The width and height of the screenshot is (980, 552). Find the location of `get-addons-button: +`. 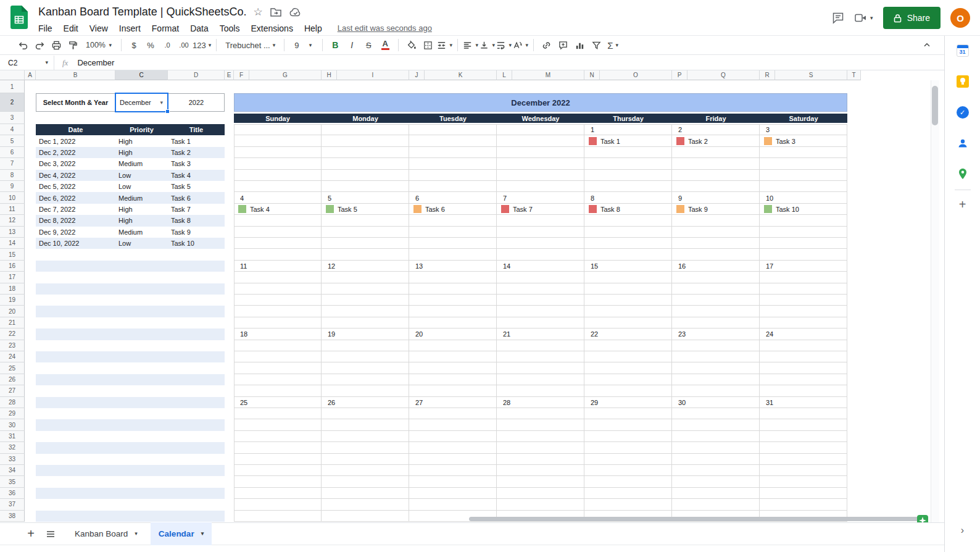

get-addons-button: + is located at coordinates (963, 204).